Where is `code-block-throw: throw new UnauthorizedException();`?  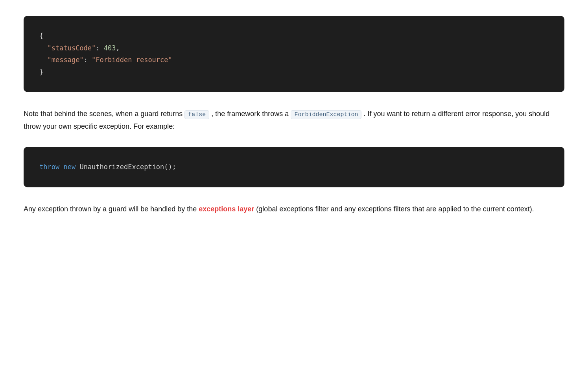 code-block-throw: throw new UnauthorizedException(); is located at coordinates (294, 167).